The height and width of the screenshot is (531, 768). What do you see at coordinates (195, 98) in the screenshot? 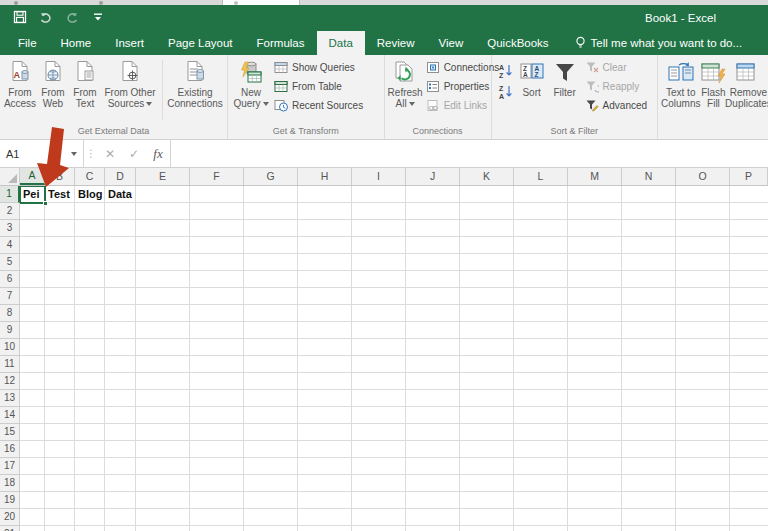
I see `existing-connections-label: Existing Connections` at bounding box center [195, 98].